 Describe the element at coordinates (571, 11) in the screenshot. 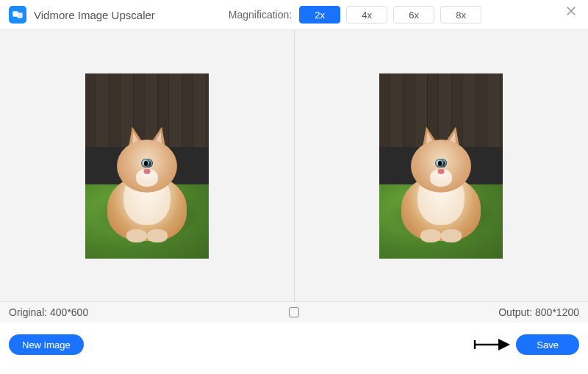

I see `close-icon` at that location.